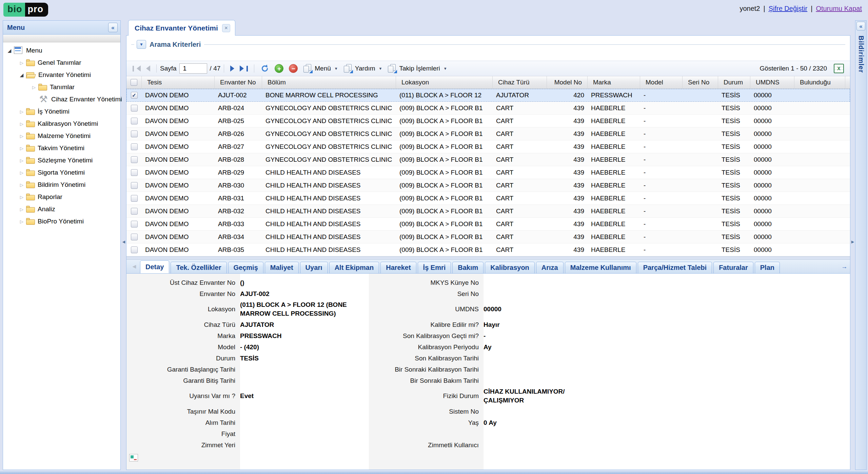 The width and height of the screenshot is (868, 474). I want to click on logout-link: Oturumu Kapat, so click(839, 9).